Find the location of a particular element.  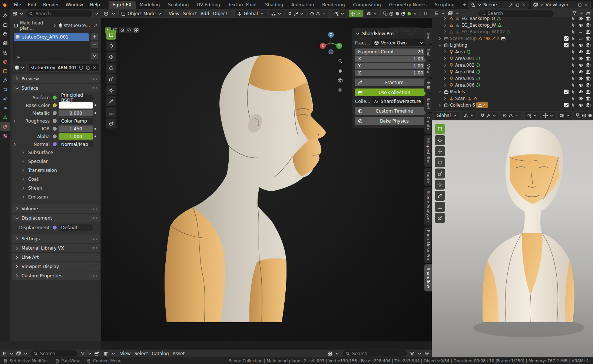

shading-wireframe-icon is located at coordinates (584, 116).